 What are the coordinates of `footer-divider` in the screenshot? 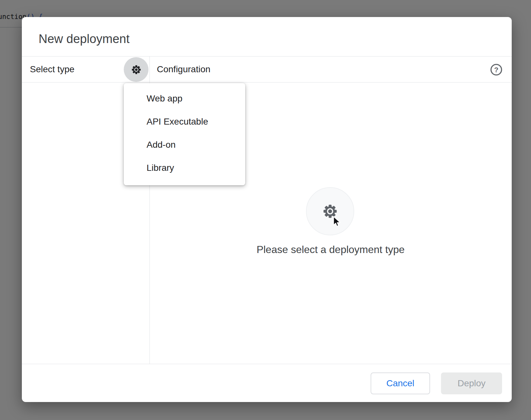 It's located at (267, 364).